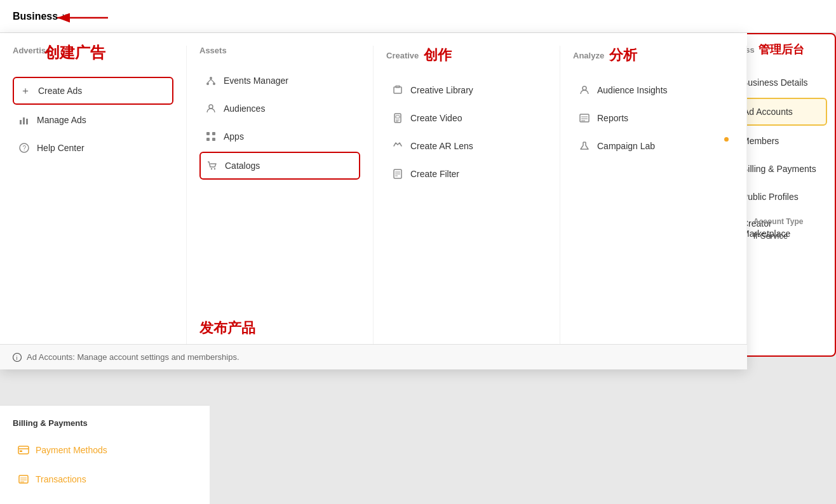 This screenshot has width=836, height=504. Describe the element at coordinates (211, 109) in the screenshot. I see `audiences-icon` at that location.